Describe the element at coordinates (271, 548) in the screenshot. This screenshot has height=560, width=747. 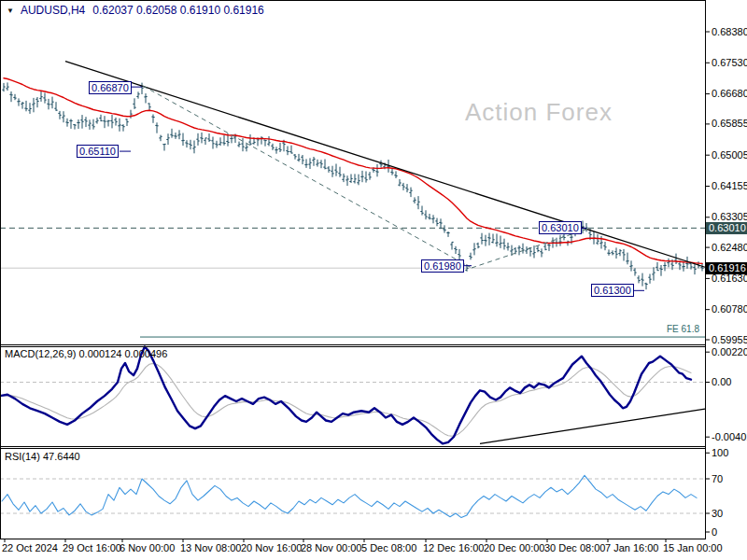
I see `x-axis-tick-label: 20 Nov 16:00` at that location.